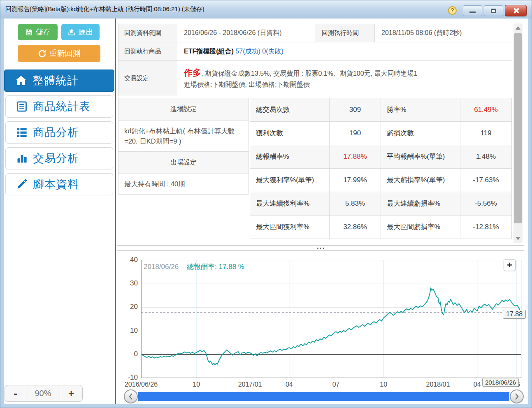 The width and height of the screenshot is (532, 408). I want to click on exec-time-value: 2018/11/05 08:06 (費時2秒), so click(444, 33).